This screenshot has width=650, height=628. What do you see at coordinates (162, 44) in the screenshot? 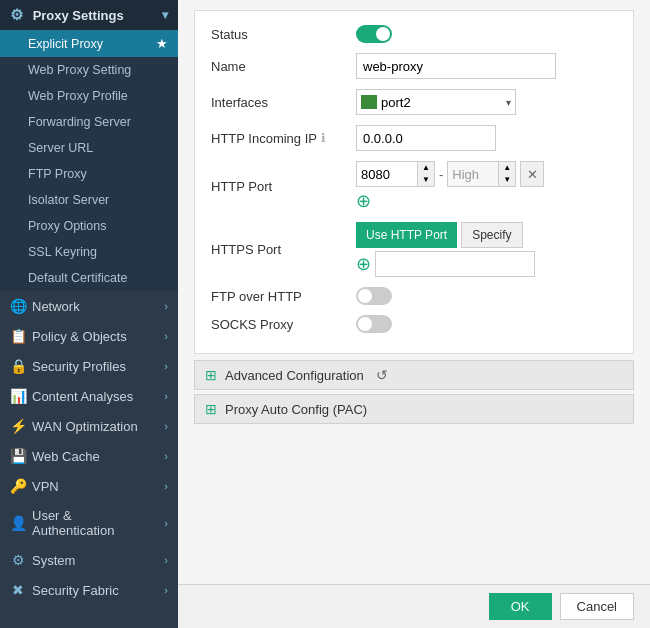
I see `star-icon: ★` at bounding box center [162, 44].